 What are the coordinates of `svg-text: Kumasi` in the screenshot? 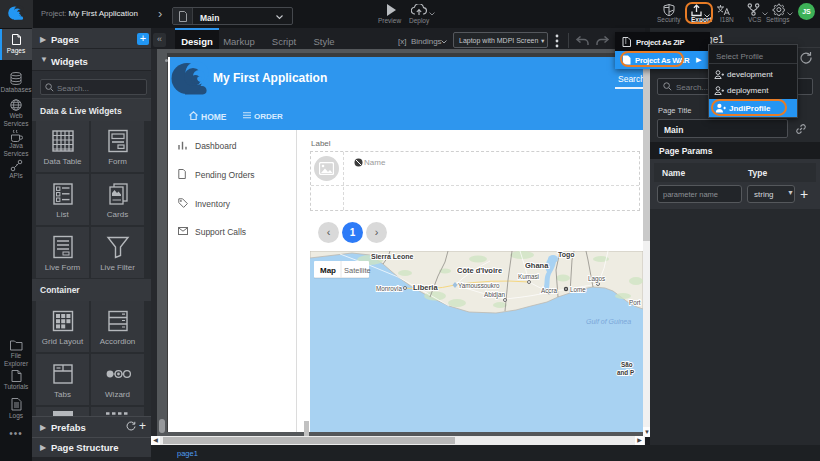 It's located at (528, 276).